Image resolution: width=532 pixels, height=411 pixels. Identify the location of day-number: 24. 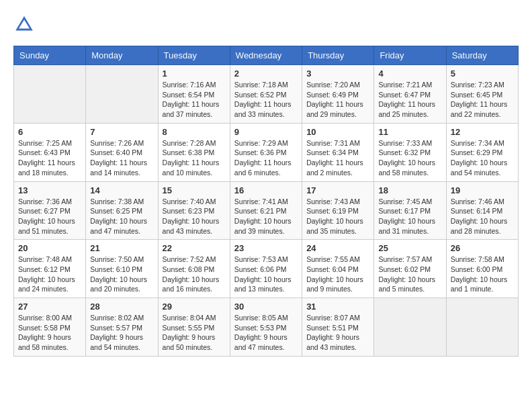
(338, 248).